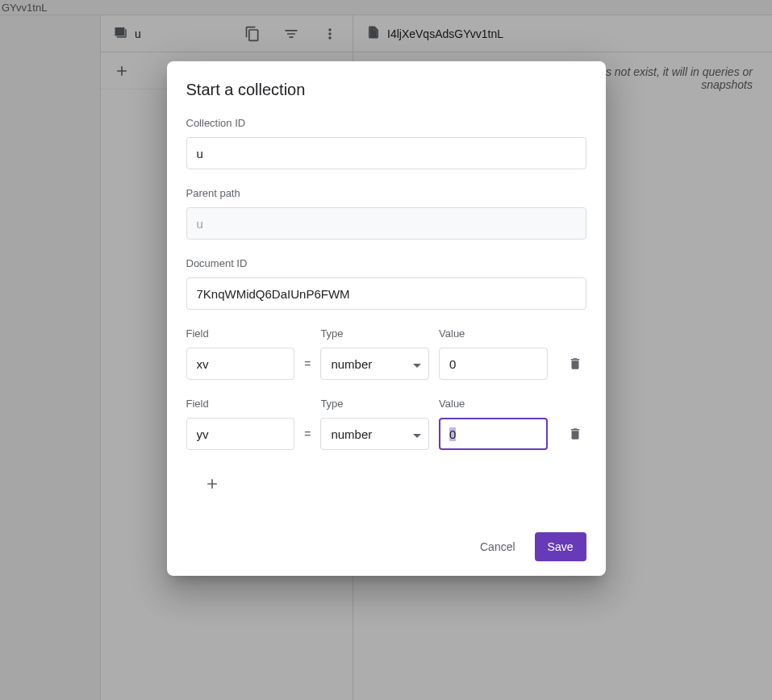 The width and height of the screenshot is (772, 700). What do you see at coordinates (212, 484) in the screenshot?
I see `plus-icon` at bounding box center [212, 484].